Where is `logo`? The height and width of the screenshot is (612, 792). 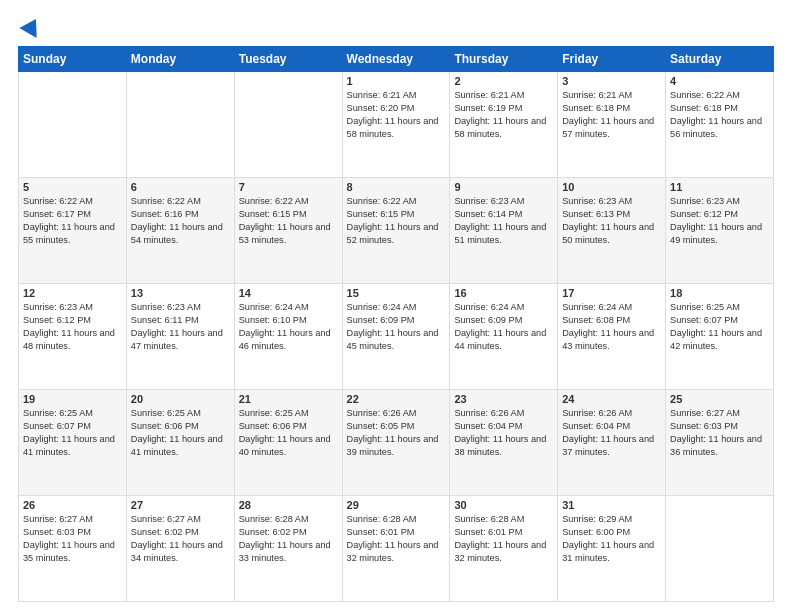
logo is located at coordinates (30, 27).